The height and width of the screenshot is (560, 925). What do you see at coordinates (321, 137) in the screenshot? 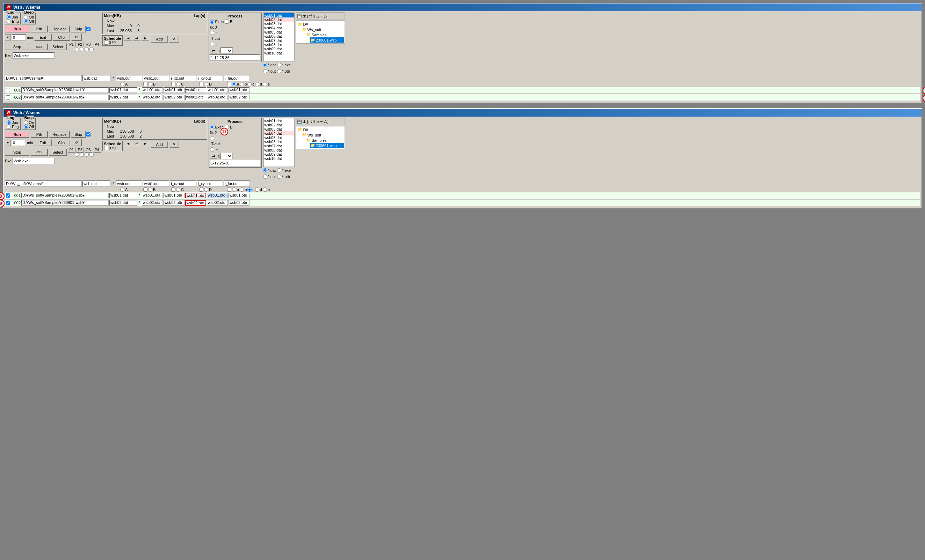
I see `dir-tree-2: 📁 D¥ 📁 Ws_soft 📁 Samples 📁` at bounding box center [321, 137].